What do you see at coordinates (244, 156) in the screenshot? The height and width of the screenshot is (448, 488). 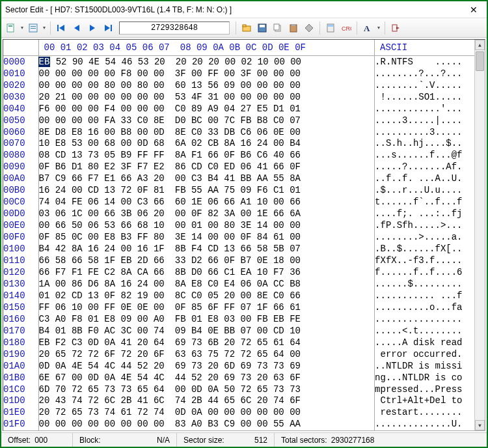 I see `hex-row: 008008 CD 13 73 05 B9 FF FF8A F1 66 0F B…` at bounding box center [244, 156].